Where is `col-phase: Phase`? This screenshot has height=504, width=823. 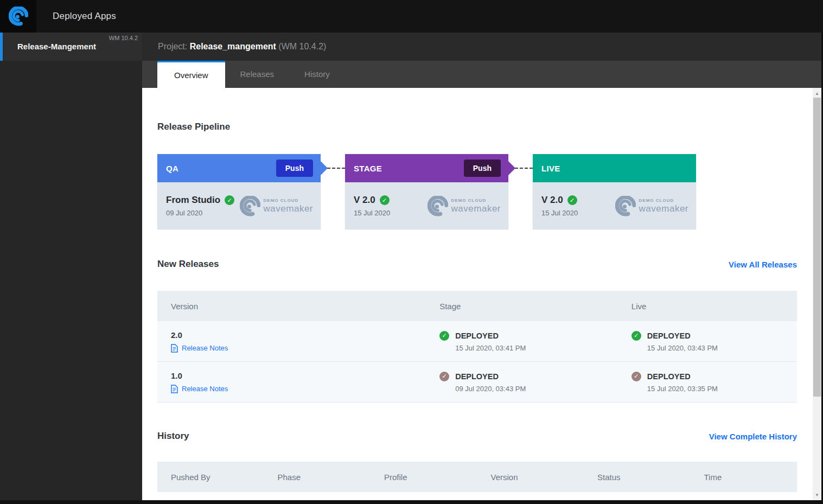
col-phase: Phase is located at coordinates (318, 477).